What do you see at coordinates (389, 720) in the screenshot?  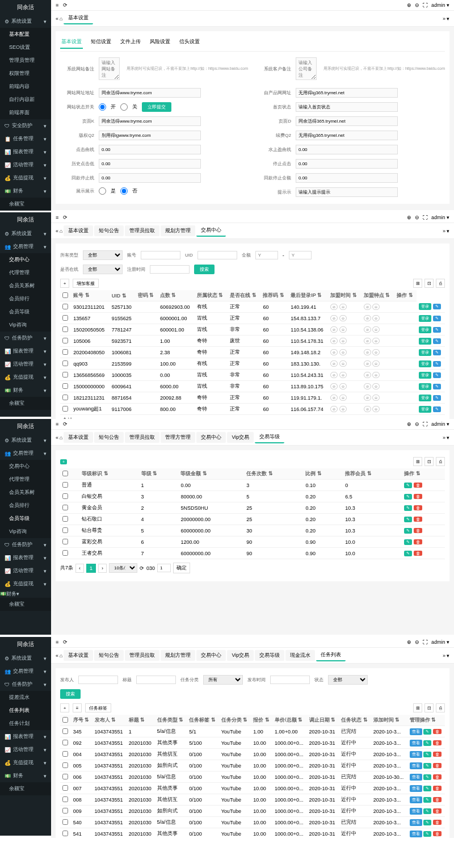 I see `col-header: 添加时间 ⇅` at bounding box center [389, 720].